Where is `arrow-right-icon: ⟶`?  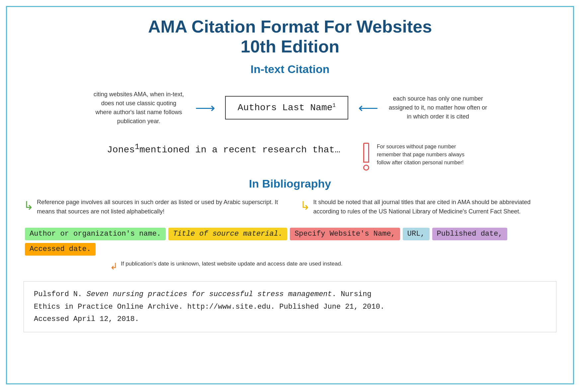 arrow-right-icon: ⟶ is located at coordinates (205, 108).